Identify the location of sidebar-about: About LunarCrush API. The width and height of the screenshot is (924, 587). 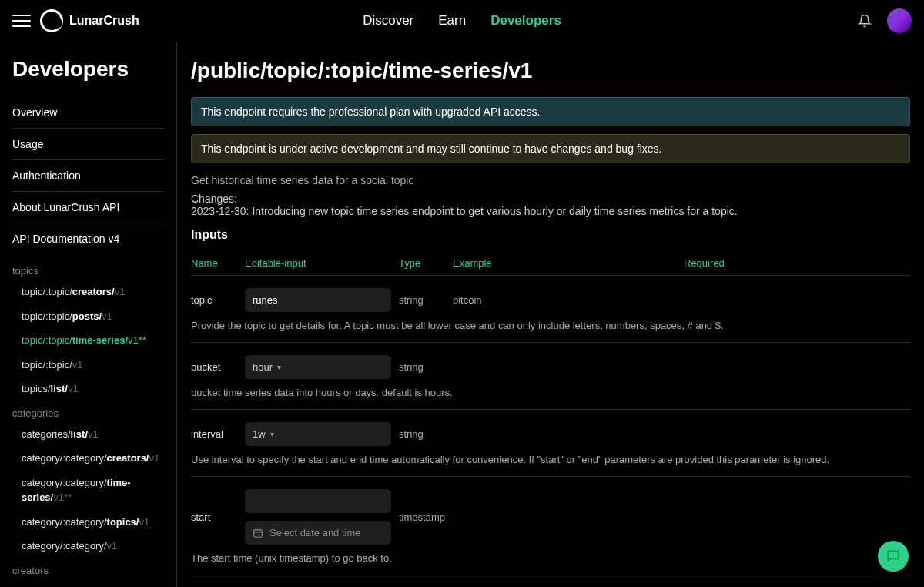
(88, 208).